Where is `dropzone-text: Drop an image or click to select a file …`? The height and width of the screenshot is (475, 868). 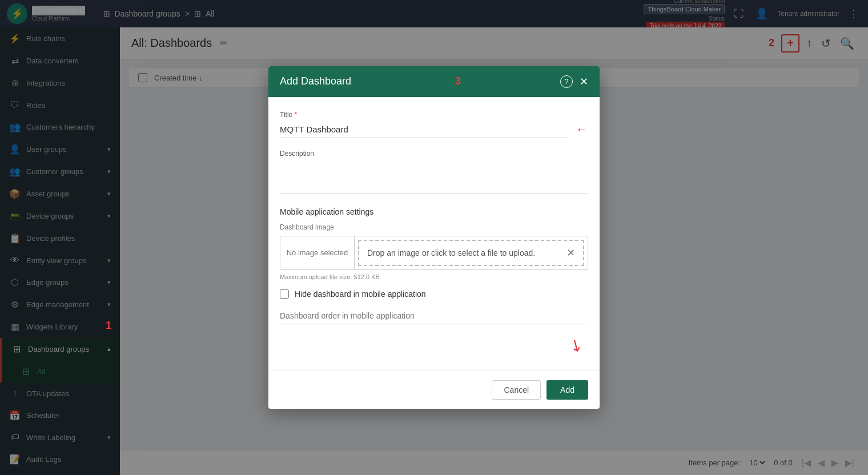 dropzone-text: Drop an image or click to select a file … is located at coordinates (451, 253).